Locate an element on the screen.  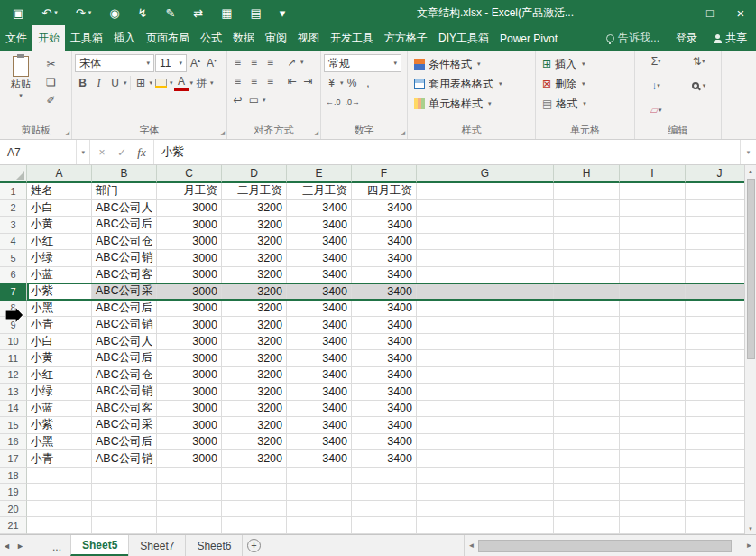
column-header-B: B is located at coordinates (124, 174).